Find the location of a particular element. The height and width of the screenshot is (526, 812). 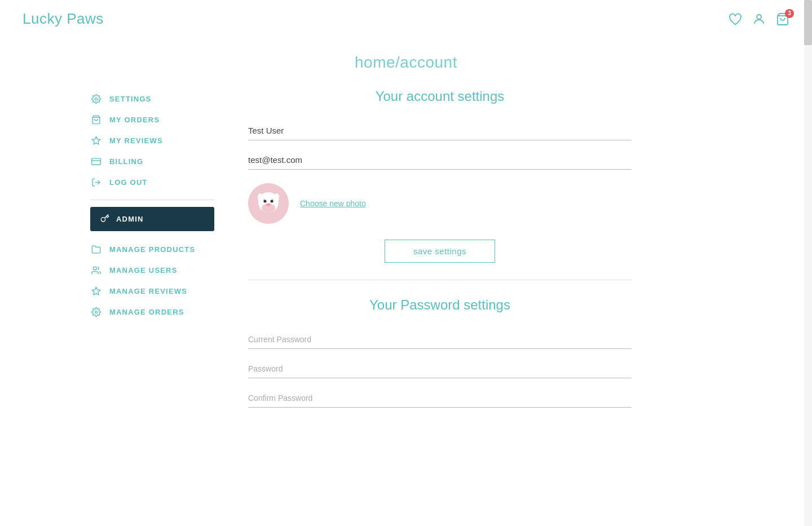

wishlist-button is located at coordinates (735, 19).